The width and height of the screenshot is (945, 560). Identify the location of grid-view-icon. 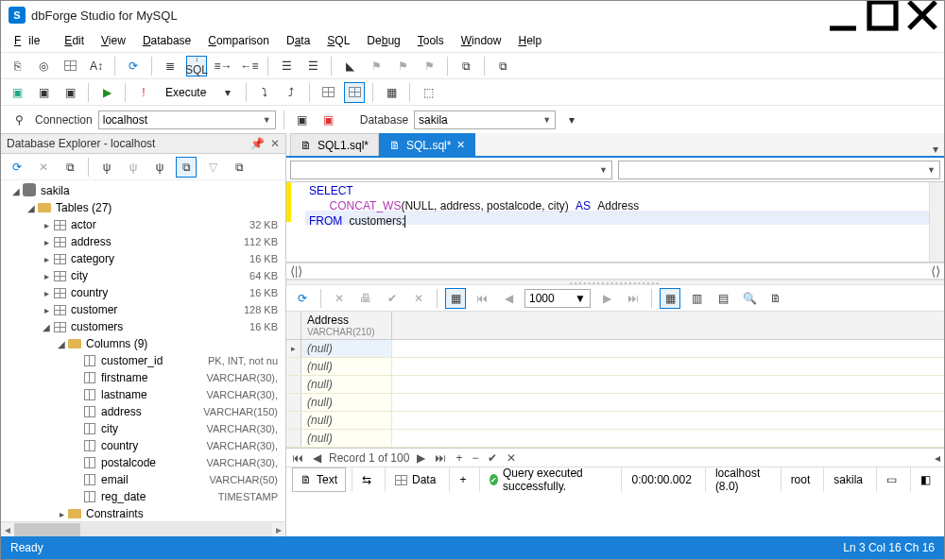
(328, 93).